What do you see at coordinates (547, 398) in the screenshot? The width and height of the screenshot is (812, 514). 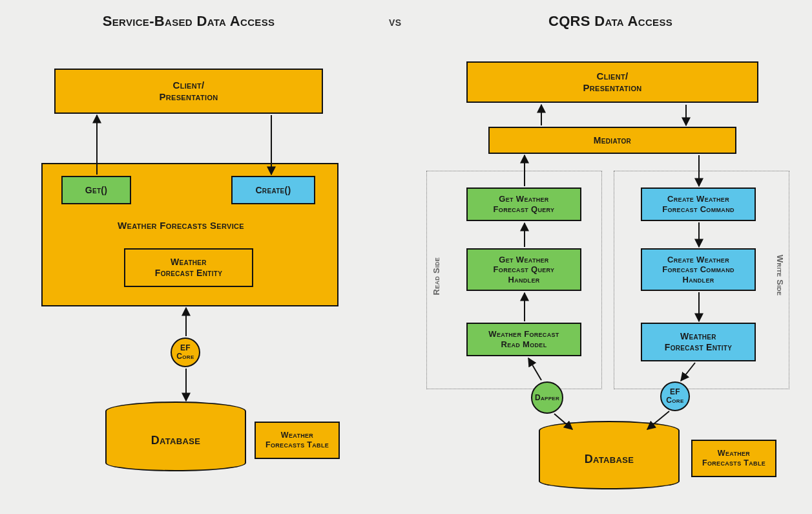 I see `dapper-circle: Dapper` at bounding box center [547, 398].